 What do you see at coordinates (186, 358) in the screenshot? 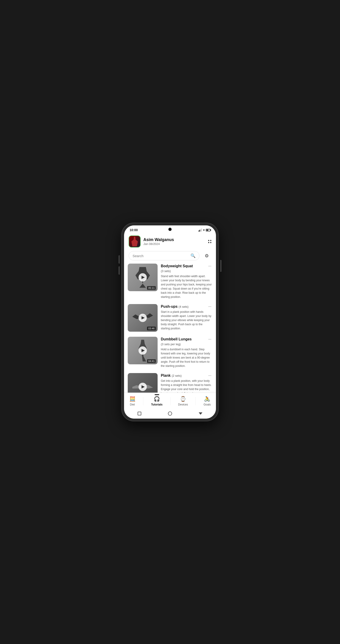
I see `exercise-description: Hold a dumbbell in each hand. Step forwa…` at bounding box center [186, 358].